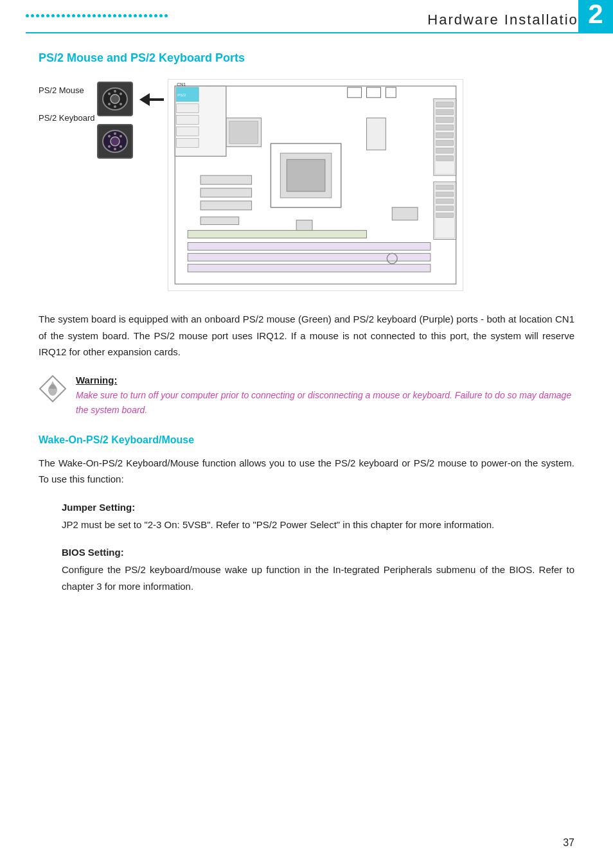 The height and width of the screenshot is (868, 613). Describe the element at coordinates (325, 380) in the screenshot. I see `warning-title: Warning:` at that location.